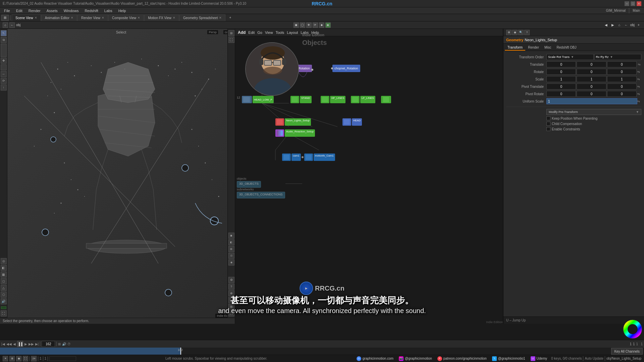  What do you see at coordinates (231, 280) in the screenshot?
I see `vp-right-8: ⚙` at bounding box center [231, 280].